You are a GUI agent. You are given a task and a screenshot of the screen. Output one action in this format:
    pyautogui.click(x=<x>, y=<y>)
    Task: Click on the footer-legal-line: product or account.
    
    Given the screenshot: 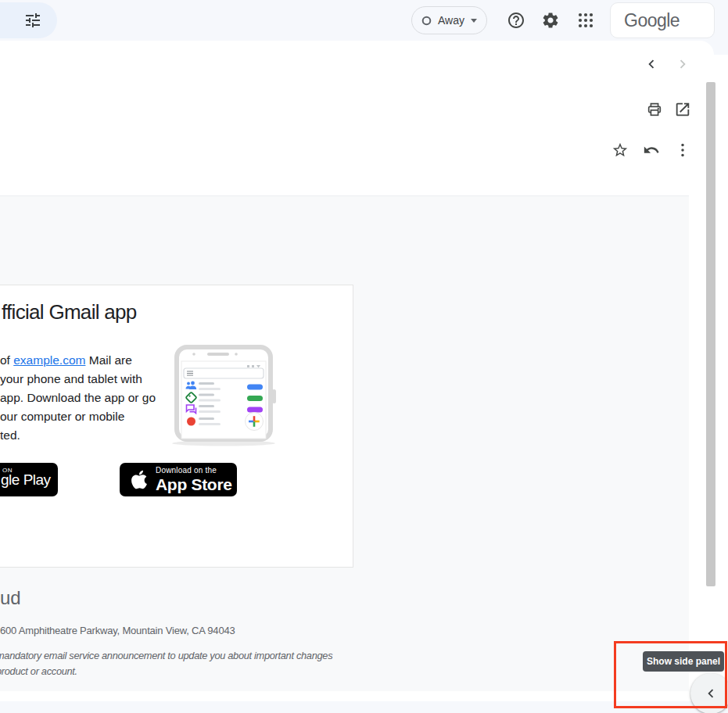 What is the action you would take?
    pyautogui.click(x=39, y=671)
    